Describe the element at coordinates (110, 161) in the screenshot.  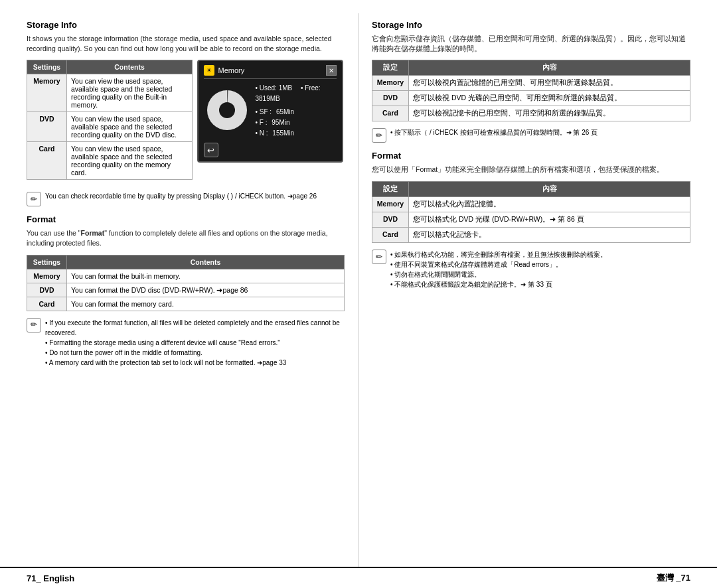
I see `table-row: Card You can view the used space, availa…` at that location.